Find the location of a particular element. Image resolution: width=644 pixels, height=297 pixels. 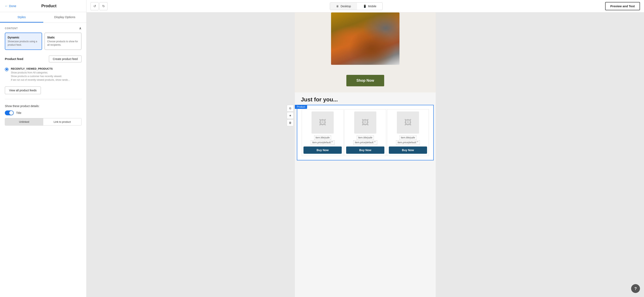

feed-option: RECENTLY_VIEWED_PRODUCTS Show products f… is located at coordinates (43, 75).